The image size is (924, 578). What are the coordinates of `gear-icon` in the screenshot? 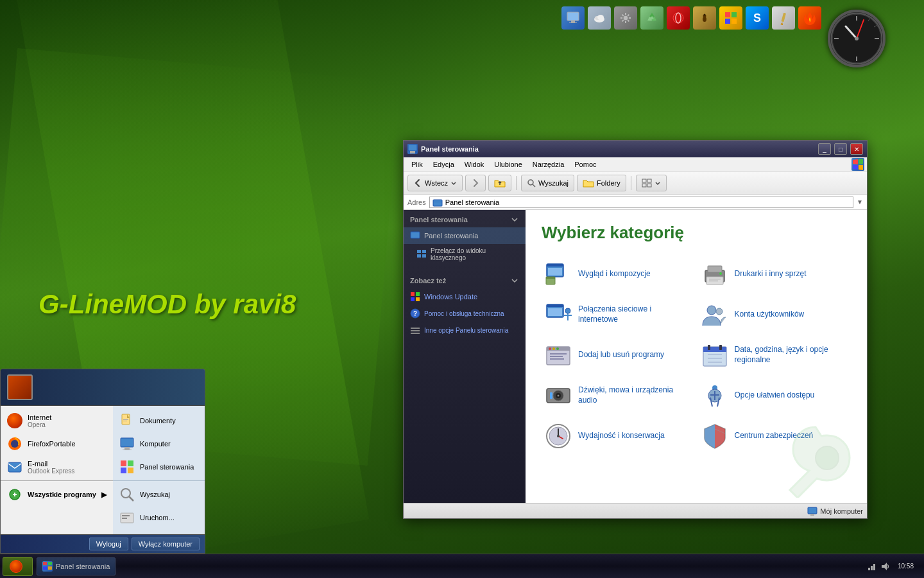 It's located at (626, 18).